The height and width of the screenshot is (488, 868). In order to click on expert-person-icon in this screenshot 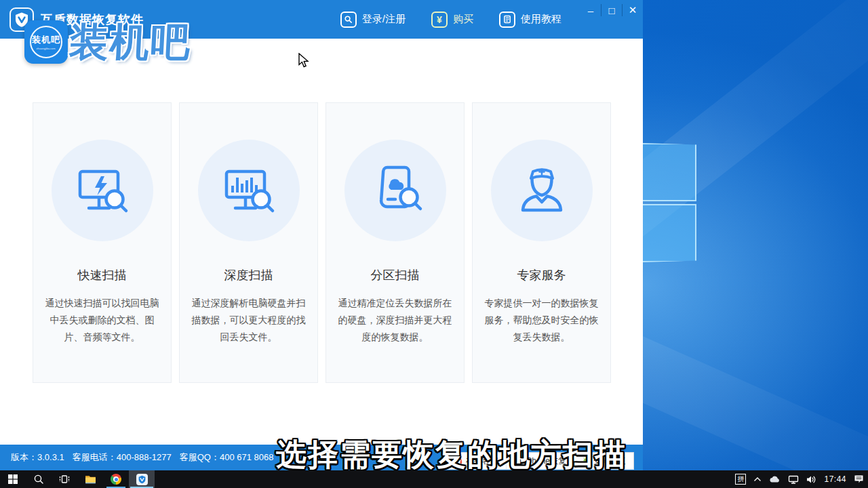, I will do `click(542, 190)`.